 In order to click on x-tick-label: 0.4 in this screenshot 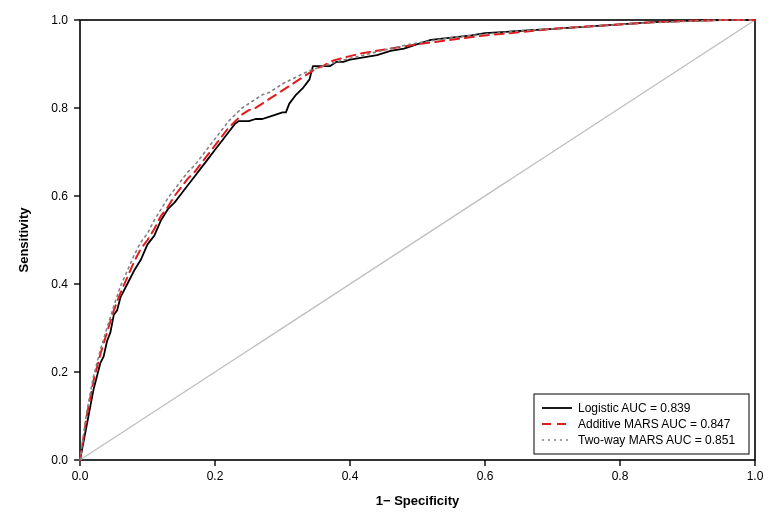, I will do `click(350, 476)`.